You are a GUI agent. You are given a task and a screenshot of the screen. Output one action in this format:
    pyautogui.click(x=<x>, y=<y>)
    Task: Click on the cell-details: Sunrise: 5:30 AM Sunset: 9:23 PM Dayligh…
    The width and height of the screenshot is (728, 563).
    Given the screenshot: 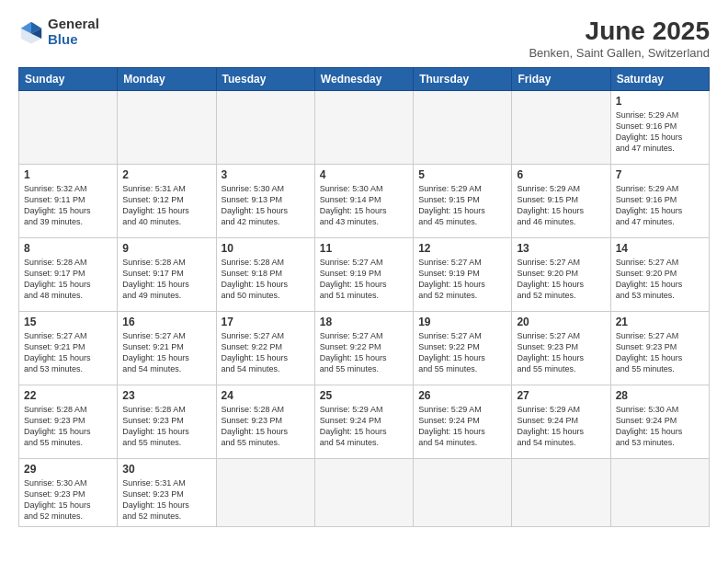 What is the action you would take?
    pyautogui.click(x=68, y=500)
    